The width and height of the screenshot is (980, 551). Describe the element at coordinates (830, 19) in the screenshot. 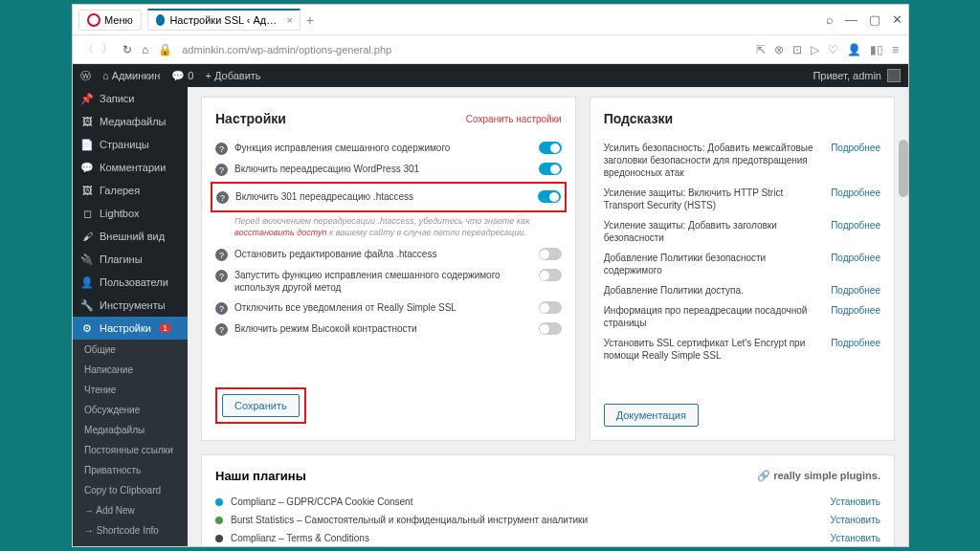

I see `search-icon: ⌕` at that location.